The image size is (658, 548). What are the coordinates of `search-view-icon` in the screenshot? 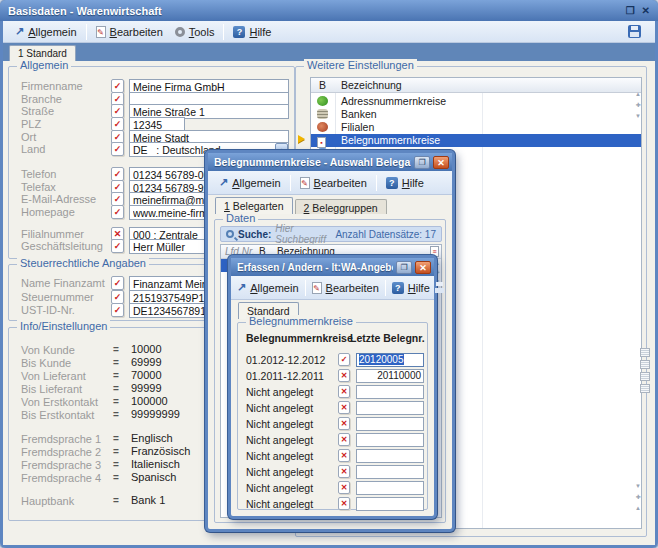 It's located at (645, 364).